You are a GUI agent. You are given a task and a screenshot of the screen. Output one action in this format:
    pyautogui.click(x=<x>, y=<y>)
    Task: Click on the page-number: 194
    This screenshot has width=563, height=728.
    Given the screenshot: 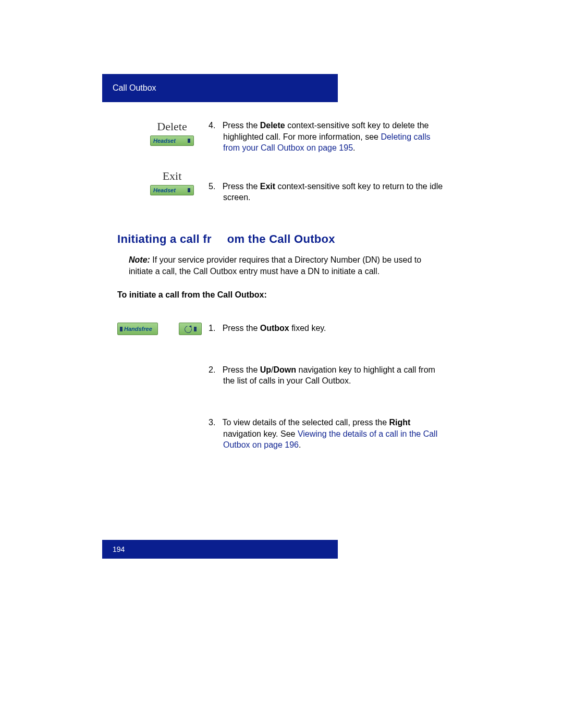 What is the action you would take?
    pyautogui.click(x=119, y=549)
    